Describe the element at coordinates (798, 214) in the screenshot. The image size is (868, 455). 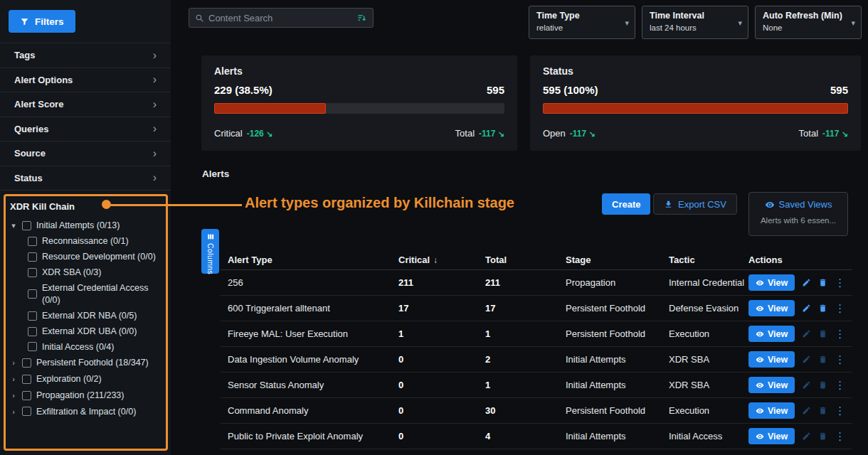
I see `saved-views-button: Saved Views Alerts with 6 essen...` at that location.